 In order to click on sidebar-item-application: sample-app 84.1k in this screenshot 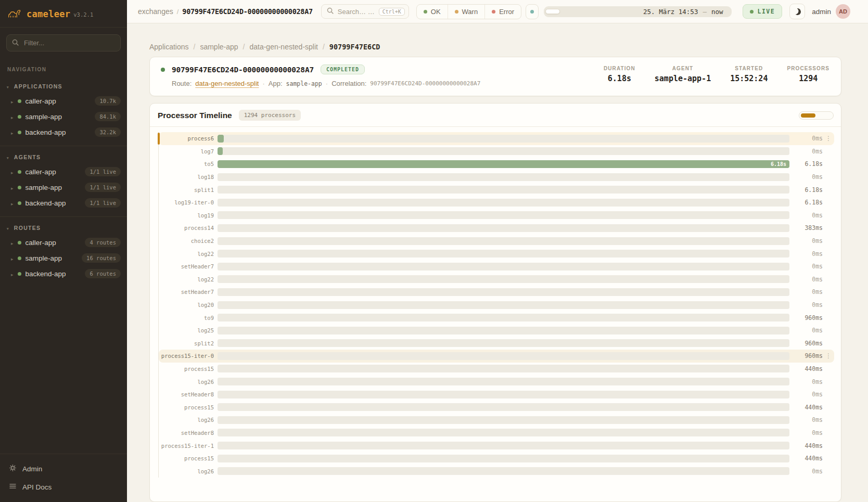, I will do `click(63, 117)`.